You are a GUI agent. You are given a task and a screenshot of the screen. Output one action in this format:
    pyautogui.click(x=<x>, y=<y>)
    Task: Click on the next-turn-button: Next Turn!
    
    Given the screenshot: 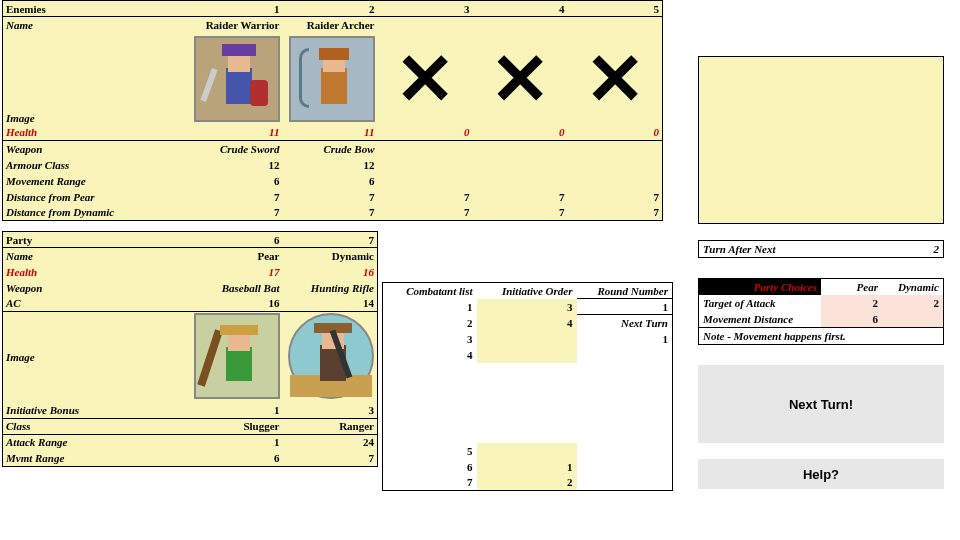 What is the action you would take?
    pyautogui.click(x=821, y=404)
    